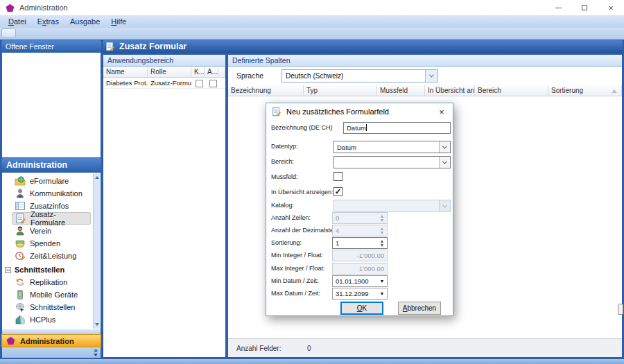 The width and height of the screenshot is (624, 364). Describe the element at coordinates (266, 91) in the screenshot. I see `column-header-bezeichnung: Bezeichnung` at that location.